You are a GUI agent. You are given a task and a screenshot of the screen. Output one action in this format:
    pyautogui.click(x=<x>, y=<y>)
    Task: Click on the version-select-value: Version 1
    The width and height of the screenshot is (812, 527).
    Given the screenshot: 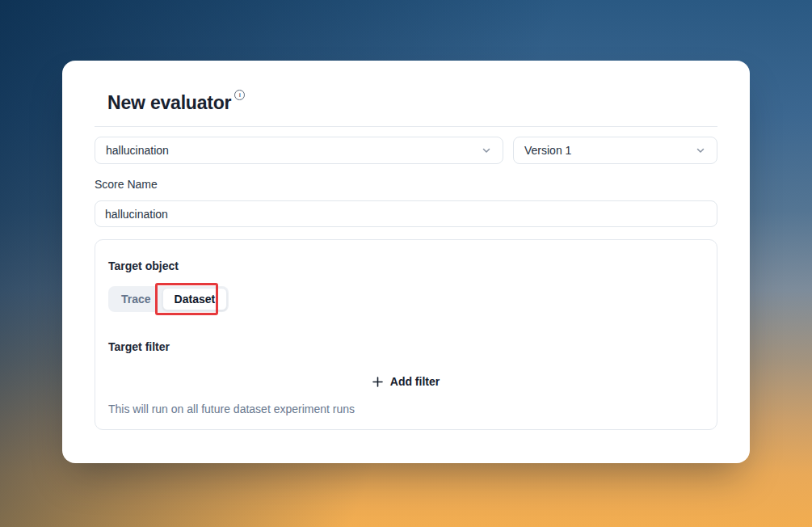 What is the action you would take?
    pyautogui.click(x=548, y=150)
    